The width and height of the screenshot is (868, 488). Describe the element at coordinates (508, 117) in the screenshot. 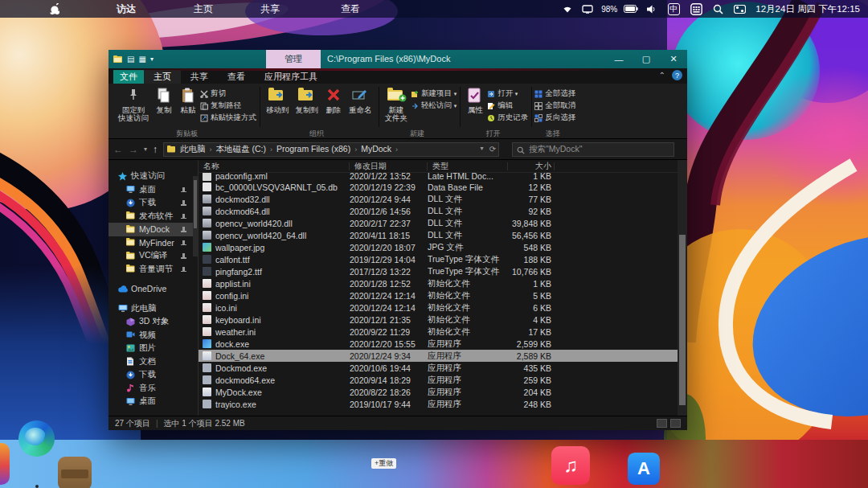

I see `history-button: 历史记录` at that location.